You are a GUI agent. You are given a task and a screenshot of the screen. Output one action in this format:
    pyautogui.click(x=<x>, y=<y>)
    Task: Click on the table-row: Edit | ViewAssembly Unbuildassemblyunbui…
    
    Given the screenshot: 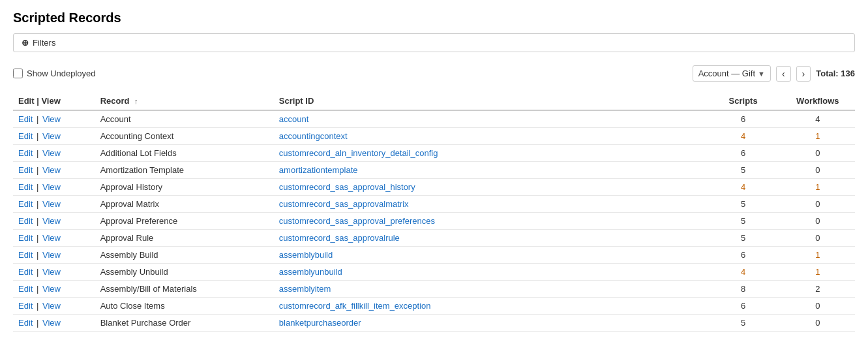 What is the action you would take?
    pyautogui.click(x=434, y=272)
    